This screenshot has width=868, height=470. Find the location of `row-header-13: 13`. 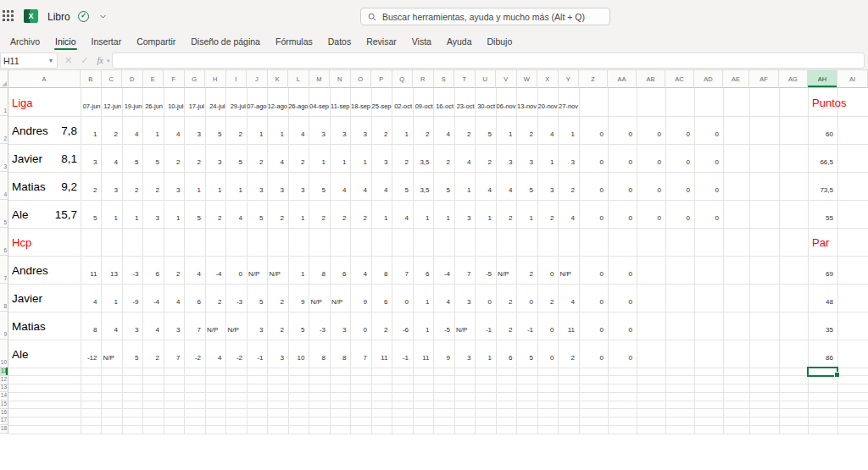

row-header-13: 13 is located at coordinates (4, 389).